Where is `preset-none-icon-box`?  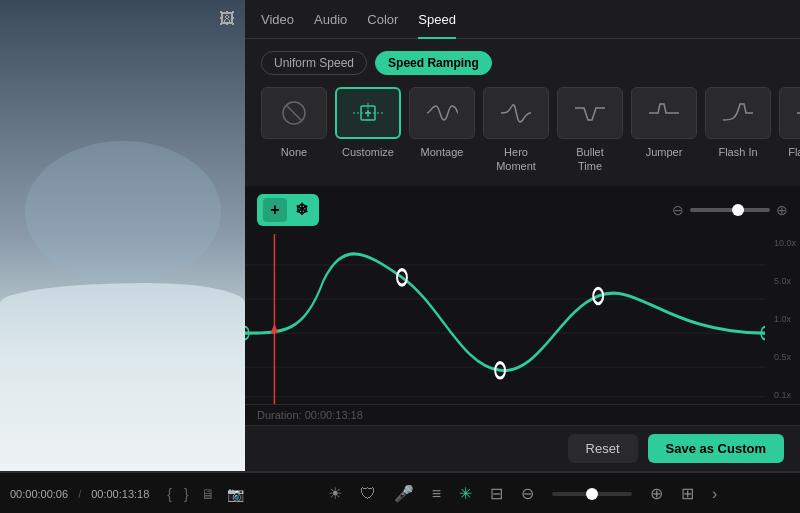 preset-none-icon-box is located at coordinates (294, 113).